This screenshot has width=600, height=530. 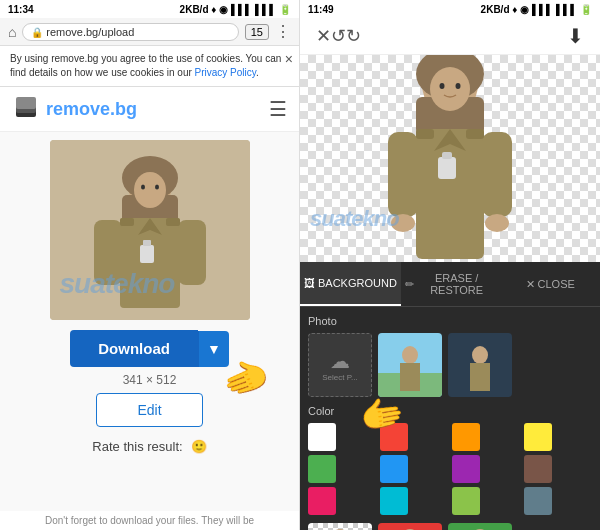 What do you see at coordinates (21, 10) in the screenshot?
I see `time-left: 11:34` at bounding box center [21, 10].